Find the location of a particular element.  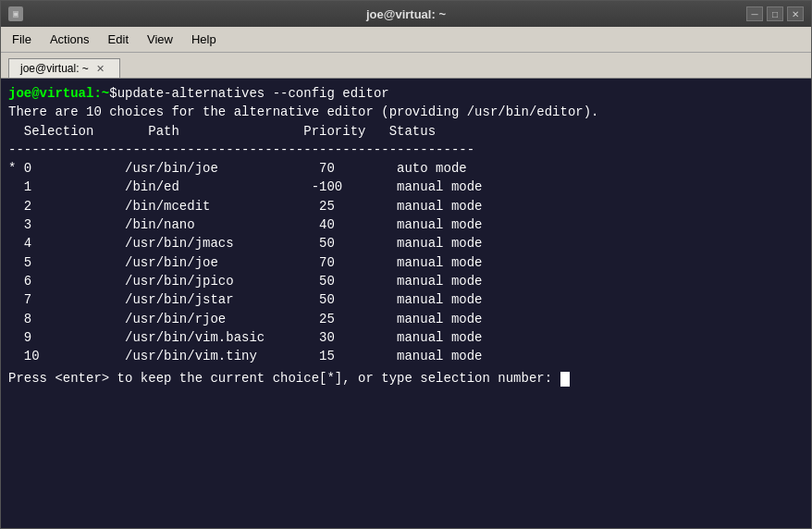

terminal-cursor is located at coordinates (565, 379).